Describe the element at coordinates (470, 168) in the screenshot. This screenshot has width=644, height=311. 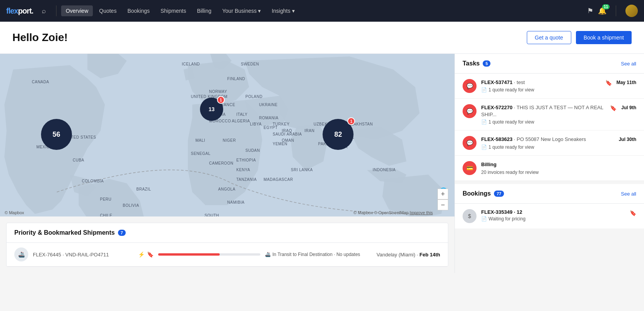
I see `billing-avatar: 💳` at that location.